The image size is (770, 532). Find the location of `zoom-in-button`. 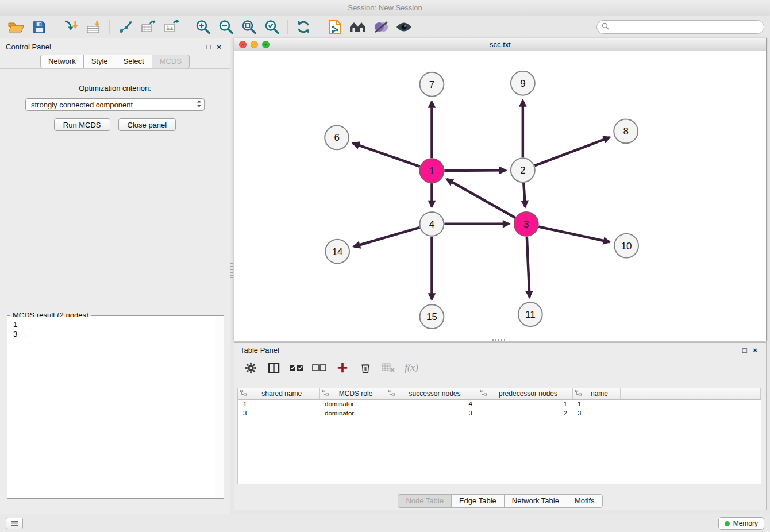

zoom-in-button is located at coordinates (203, 27).